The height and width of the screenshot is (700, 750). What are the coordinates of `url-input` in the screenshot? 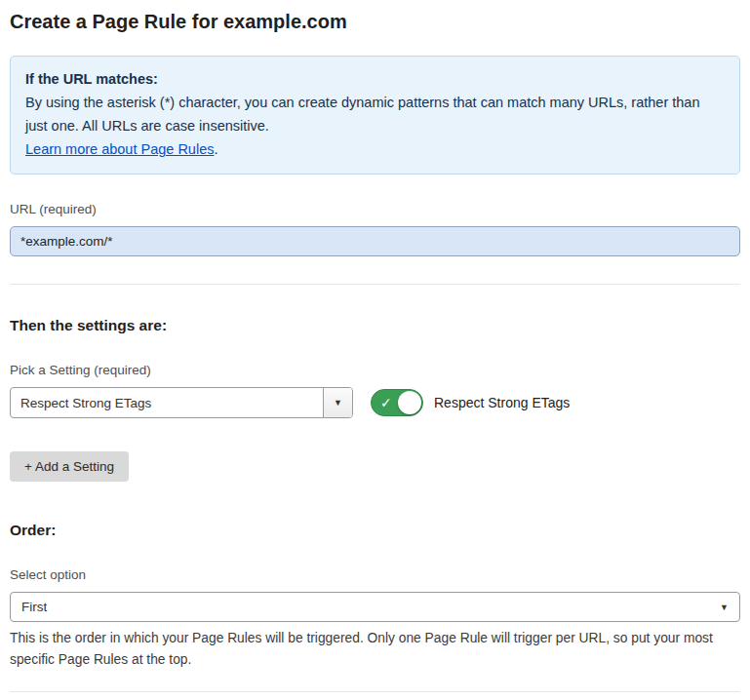 It's located at (375, 242).